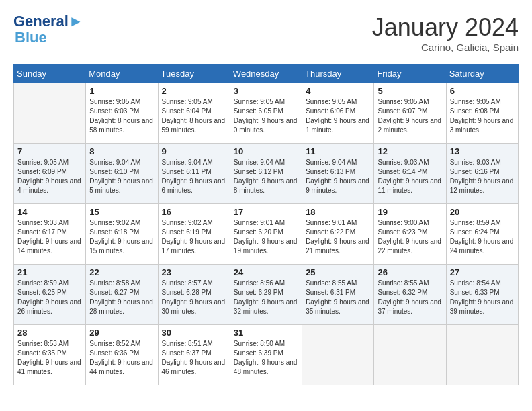  Describe the element at coordinates (266, 273) in the screenshot. I see `day-number: 24` at that location.